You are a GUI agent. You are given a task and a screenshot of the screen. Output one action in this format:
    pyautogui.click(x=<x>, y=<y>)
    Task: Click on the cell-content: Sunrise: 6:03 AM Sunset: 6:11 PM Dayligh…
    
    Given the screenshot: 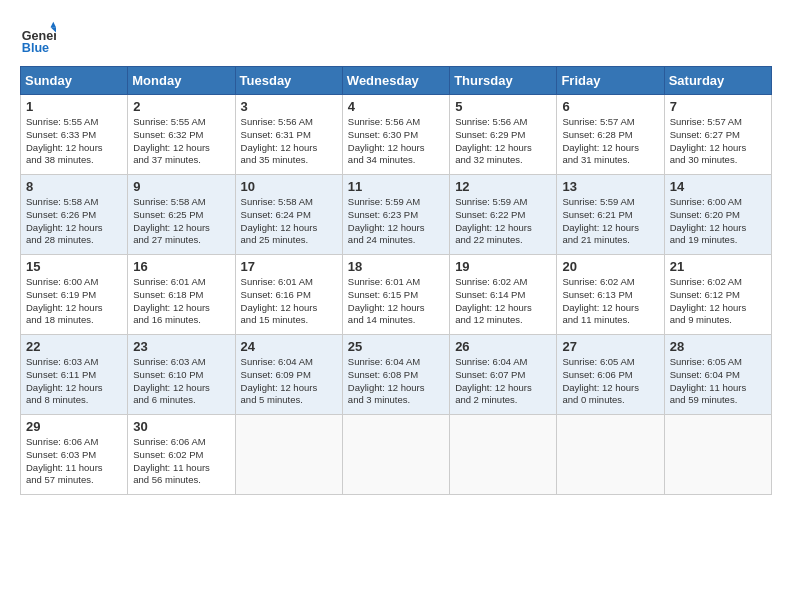 What is the action you would take?
    pyautogui.click(x=74, y=382)
    